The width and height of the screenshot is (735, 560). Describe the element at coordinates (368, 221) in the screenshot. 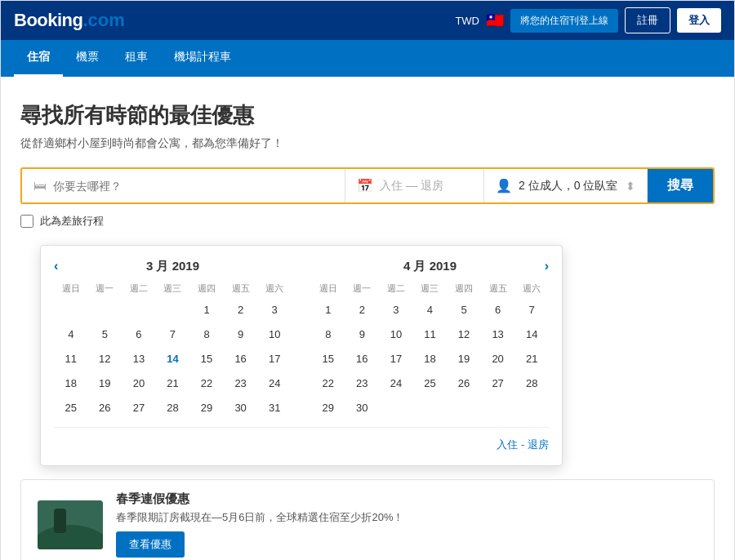

I see `business-trip-row: 此為差旅行程` at that location.